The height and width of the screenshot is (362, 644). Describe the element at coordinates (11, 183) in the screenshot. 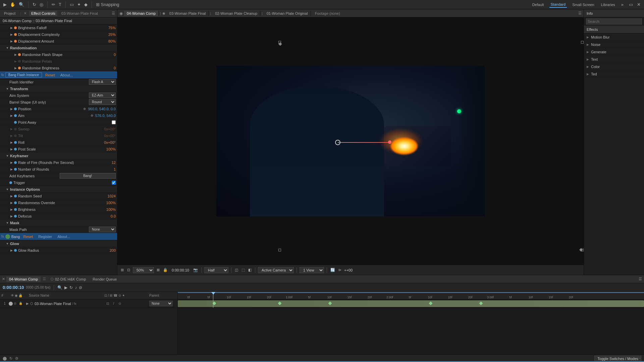

I see `trigger-stop` at that location.